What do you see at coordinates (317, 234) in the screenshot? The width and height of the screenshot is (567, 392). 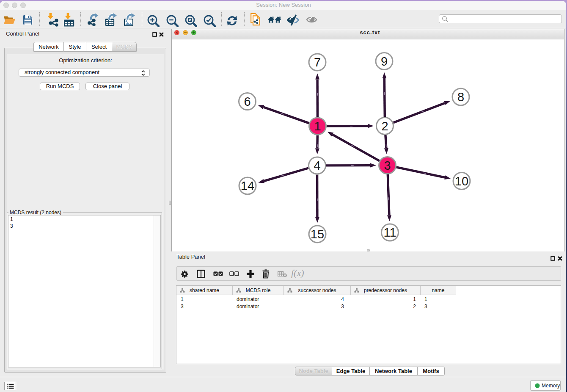 I see `svg-text: 15` at bounding box center [317, 234].